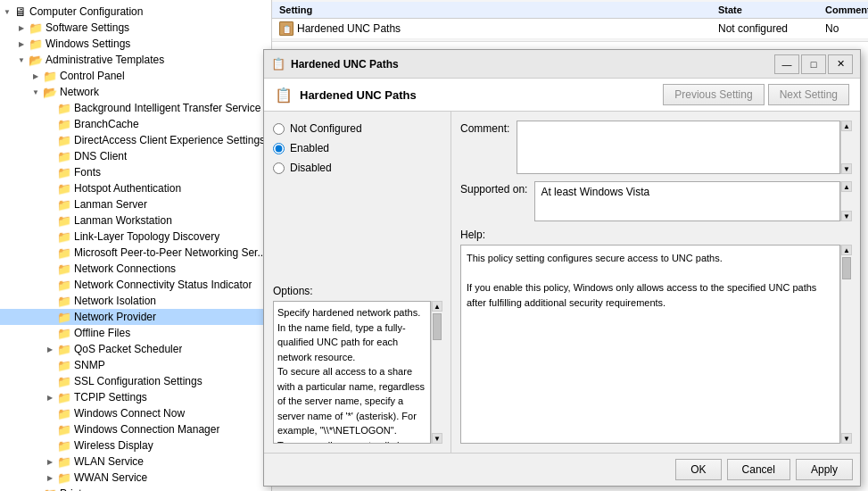  I want to click on cancel-button: Cancel, so click(758, 470).